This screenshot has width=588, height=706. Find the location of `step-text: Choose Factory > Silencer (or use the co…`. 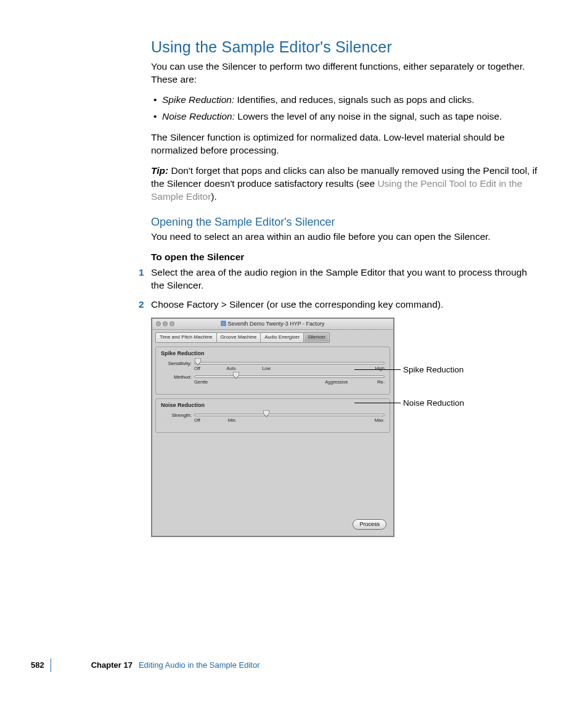

step-text: Choose Factory > Silencer (or use the co… is located at coordinates (346, 305).